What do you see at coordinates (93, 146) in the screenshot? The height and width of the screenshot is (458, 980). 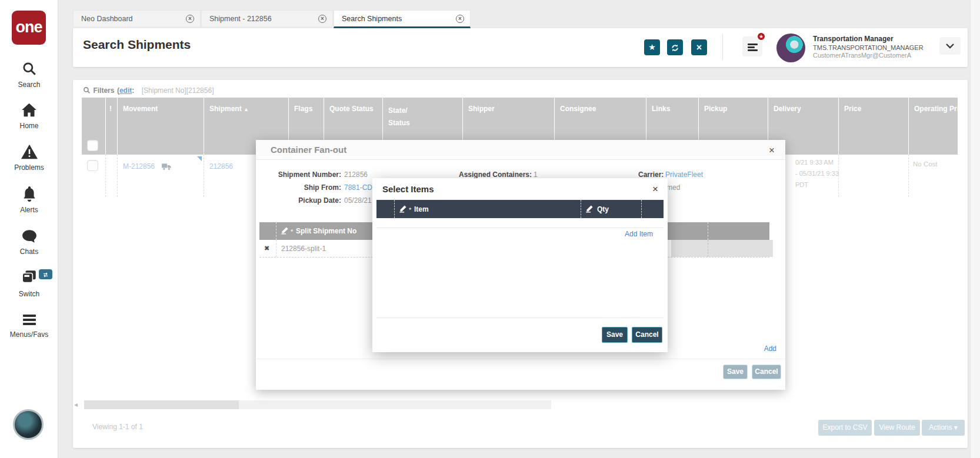 I see `select-all-checkbox` at bounding box center [93, 146].